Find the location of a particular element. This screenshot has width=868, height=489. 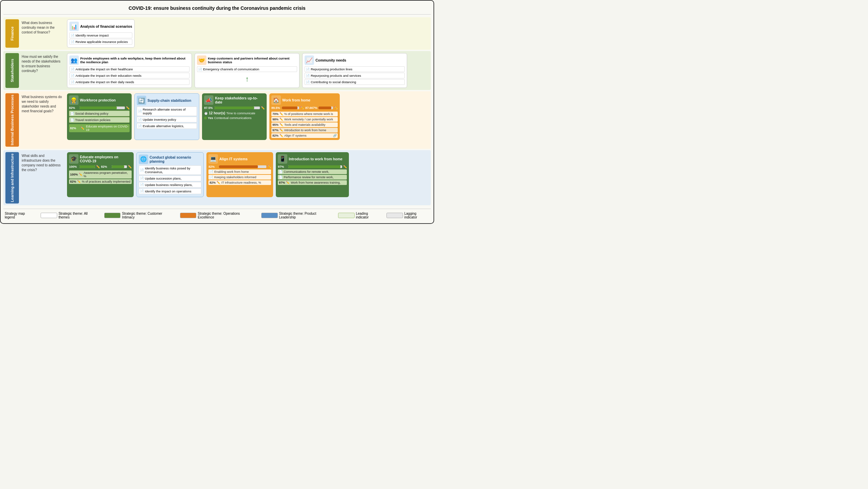

align-it-pct: 82% is located at coordinates (213, 167).